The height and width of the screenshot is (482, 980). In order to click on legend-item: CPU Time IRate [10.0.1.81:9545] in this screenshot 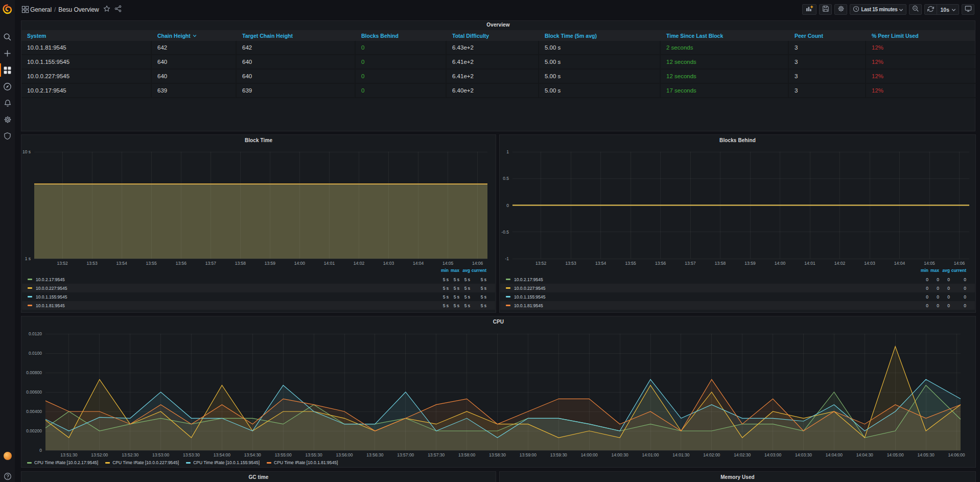, I will do `click(302, 463)`.